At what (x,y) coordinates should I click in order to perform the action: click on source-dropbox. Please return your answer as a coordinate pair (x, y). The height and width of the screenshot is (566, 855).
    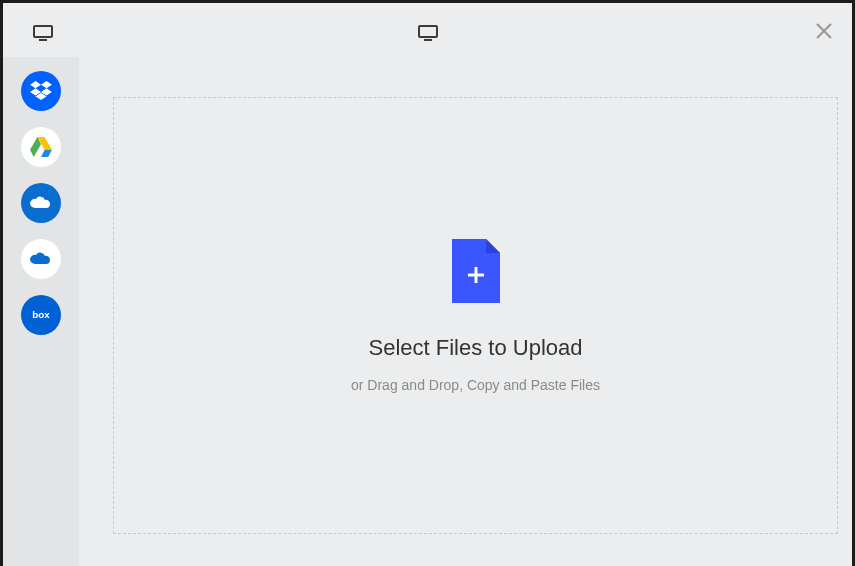
    Looking at the image, I should click on (41, 91).